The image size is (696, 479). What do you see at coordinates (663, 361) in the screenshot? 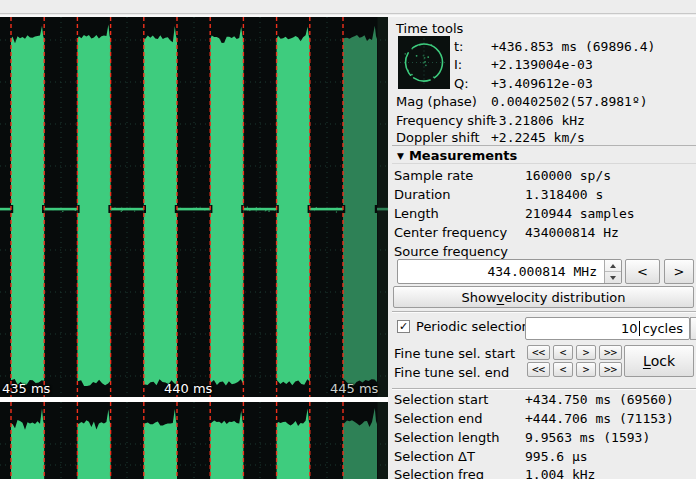
I see `button-text: ock` at bounding box center [663, 361].